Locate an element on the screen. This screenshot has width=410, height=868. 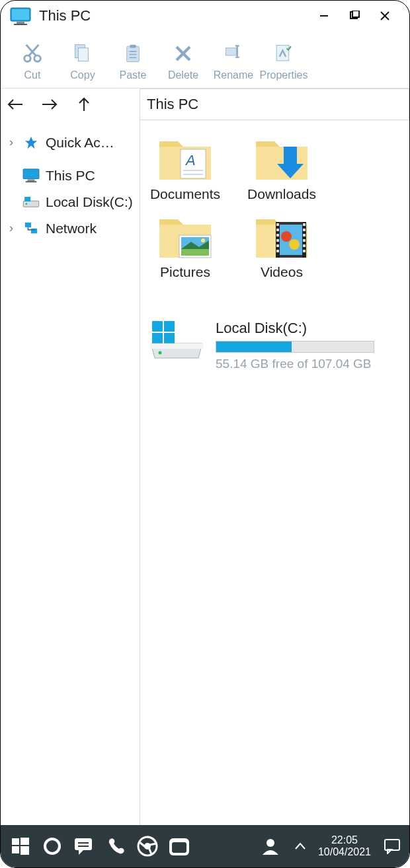
tray-overflow-button is located at coordinates (300, 846).